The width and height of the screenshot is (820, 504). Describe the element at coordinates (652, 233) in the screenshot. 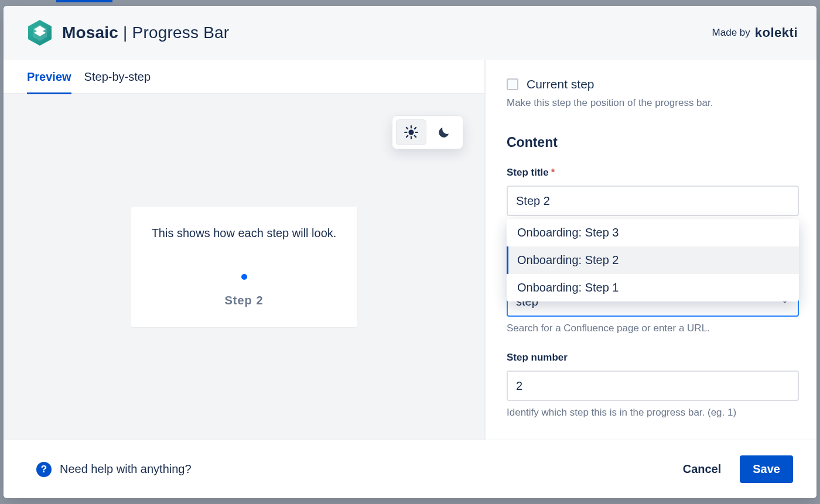

I see `dropdown-option: Onboarding: Step 3` at that location.